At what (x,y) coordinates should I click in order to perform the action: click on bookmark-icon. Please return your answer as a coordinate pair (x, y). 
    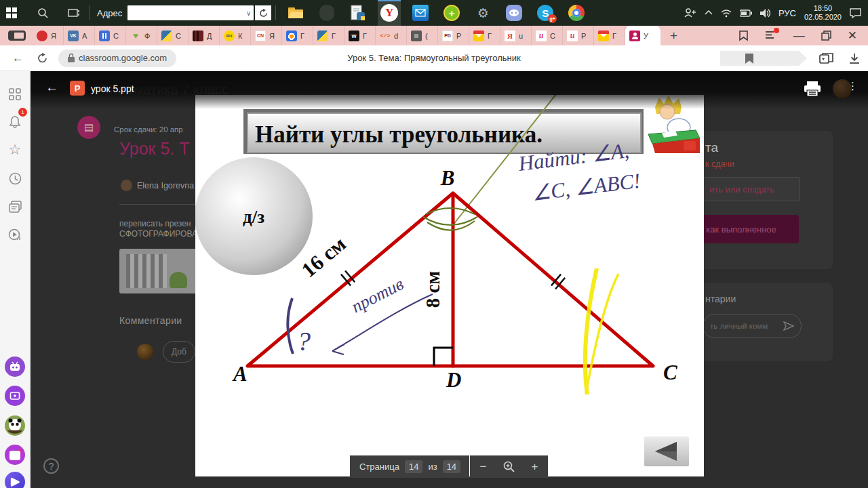
    Looking at the image, I should click on (749, 58).